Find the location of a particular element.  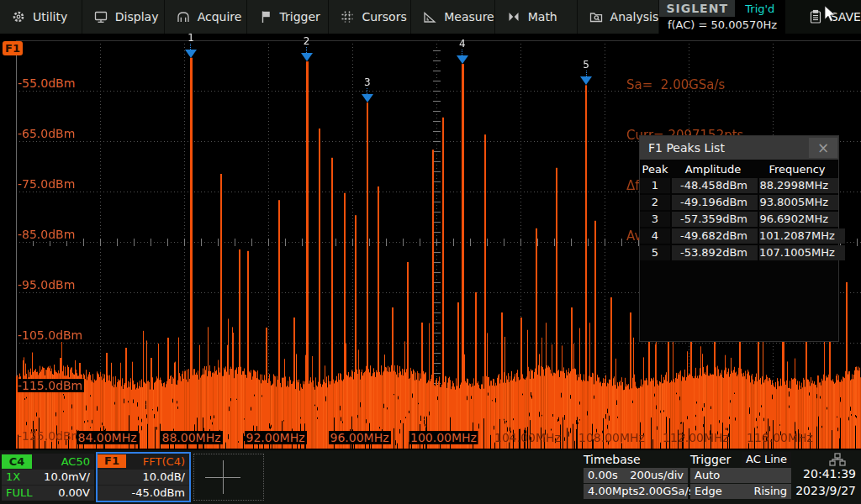

c4-offset: 0.00V is located at coordinates (74, 493).